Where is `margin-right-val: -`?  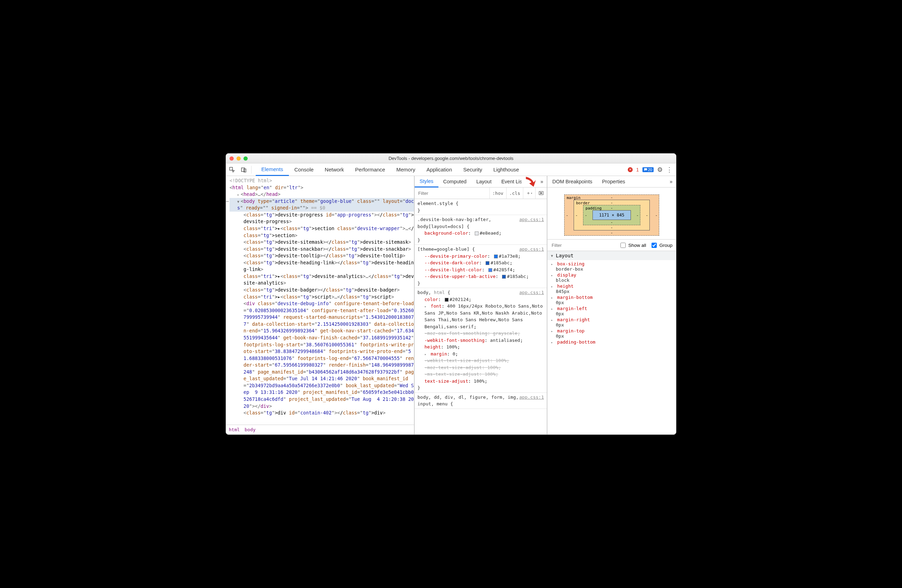 margin-right-val: - is located at coordinates (656, 215).